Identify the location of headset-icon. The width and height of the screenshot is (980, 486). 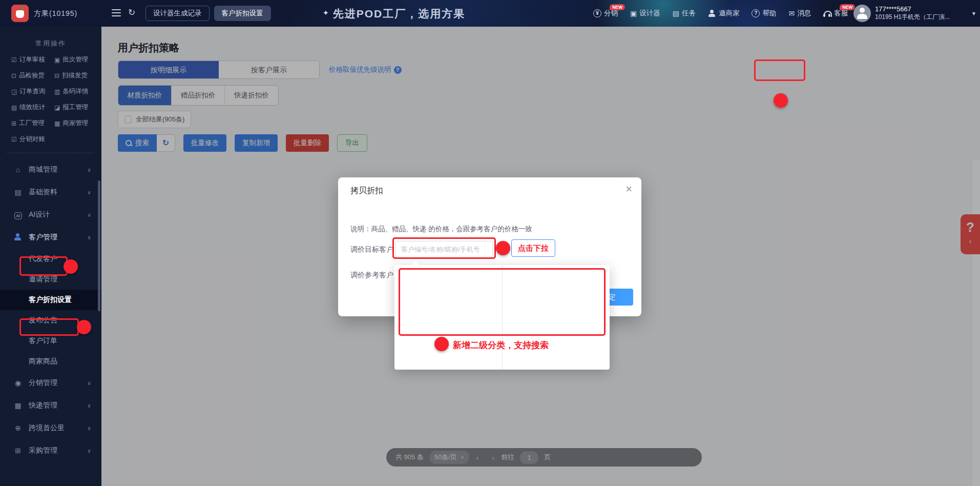
(827, 13).